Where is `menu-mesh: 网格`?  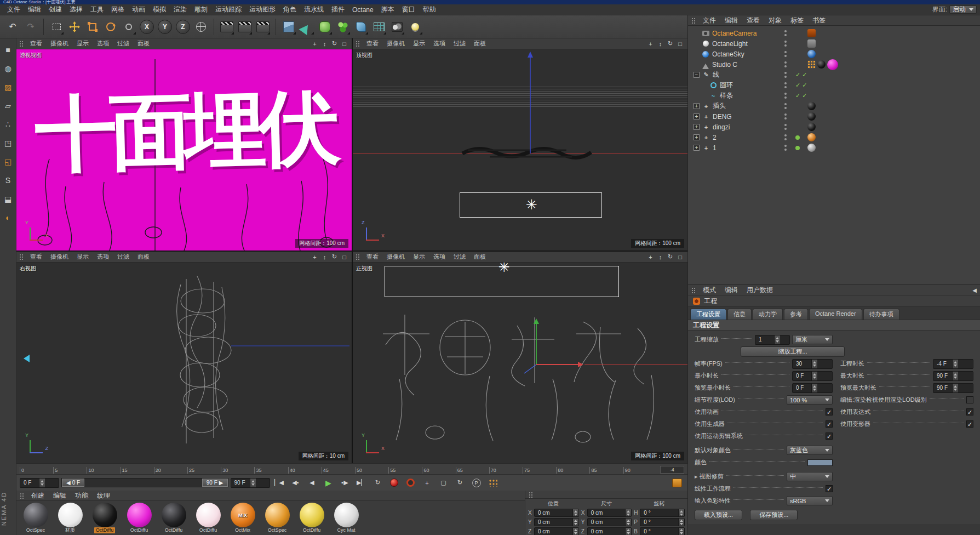 menu-mesh: 网格 is located at coordinates (118, 10).